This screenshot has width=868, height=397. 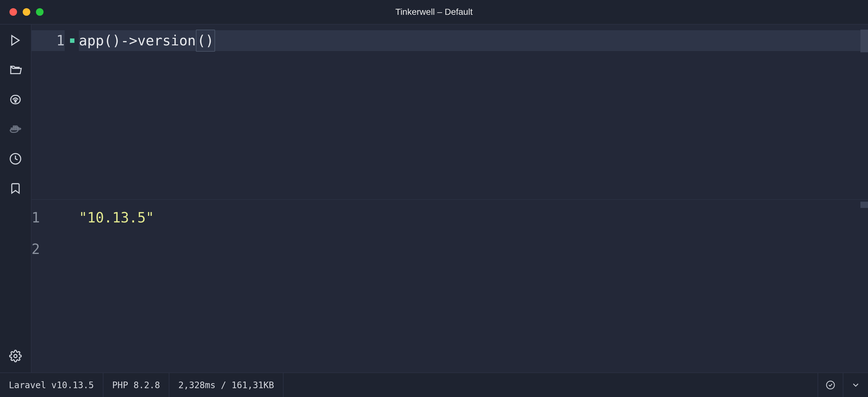 I want to click on line-number: 2, so click(x=48, y=255).